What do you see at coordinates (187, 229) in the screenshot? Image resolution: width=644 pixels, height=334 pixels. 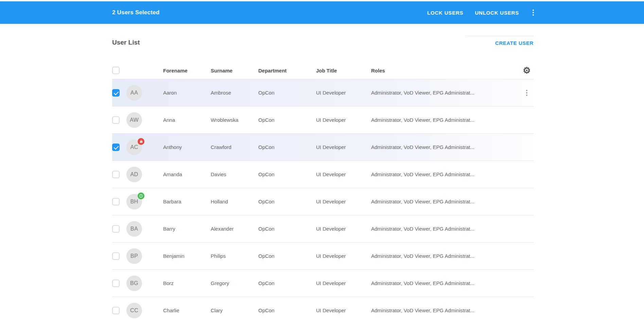 I see `cell-forename: Barry` at bounding box center [187, 229].